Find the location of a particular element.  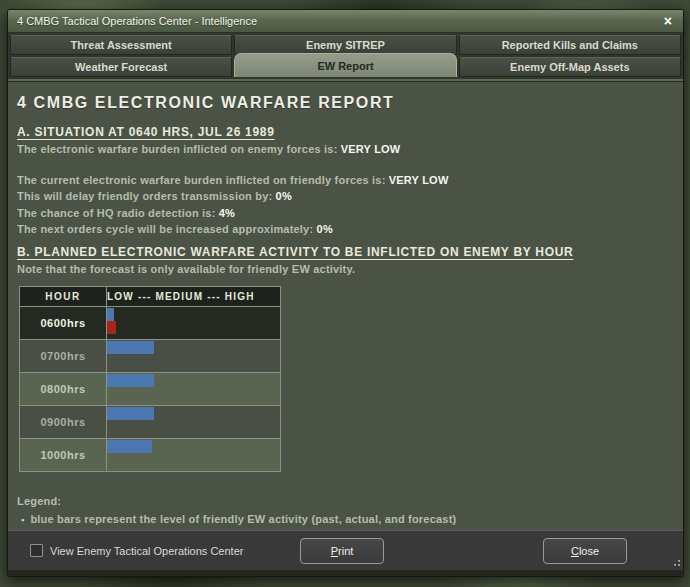

resize-grip is located at coordinates (675, 561).